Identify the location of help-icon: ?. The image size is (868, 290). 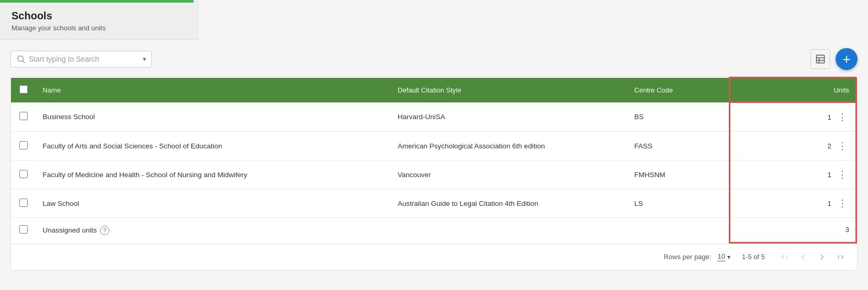
(105, 230).